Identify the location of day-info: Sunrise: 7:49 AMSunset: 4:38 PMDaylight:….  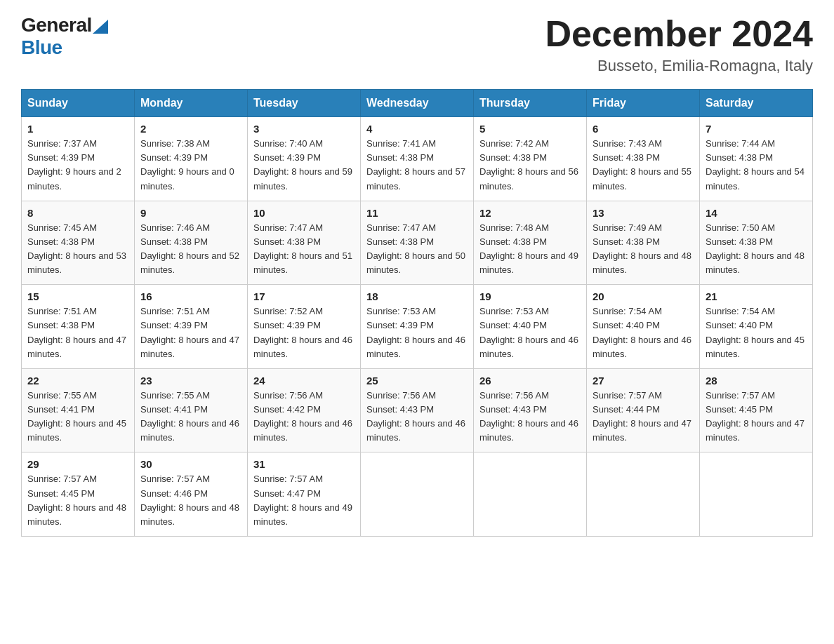
(643, 250).